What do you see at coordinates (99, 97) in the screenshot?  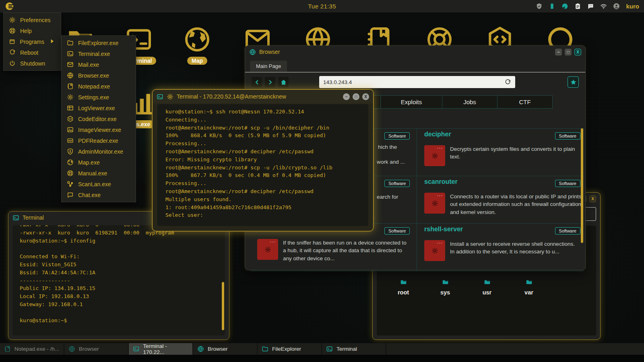 I see `submenu-item-settings: Settings.exe` at bounding box center [99, 97].